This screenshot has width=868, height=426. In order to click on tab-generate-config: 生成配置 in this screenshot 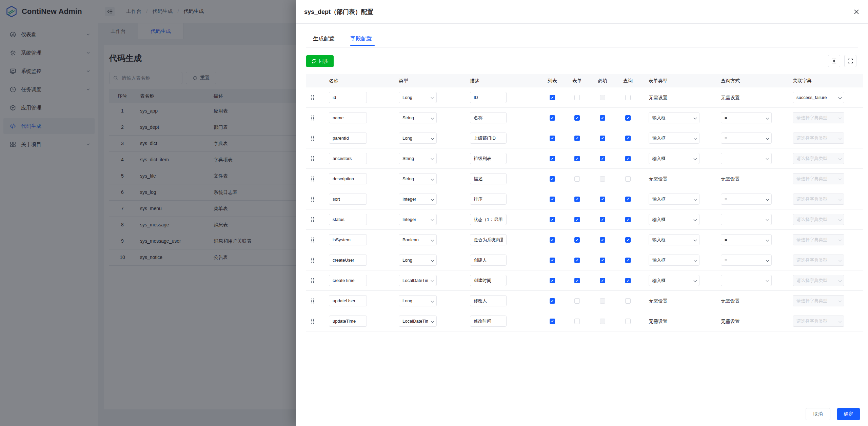, I will do `click(324, 39)`.